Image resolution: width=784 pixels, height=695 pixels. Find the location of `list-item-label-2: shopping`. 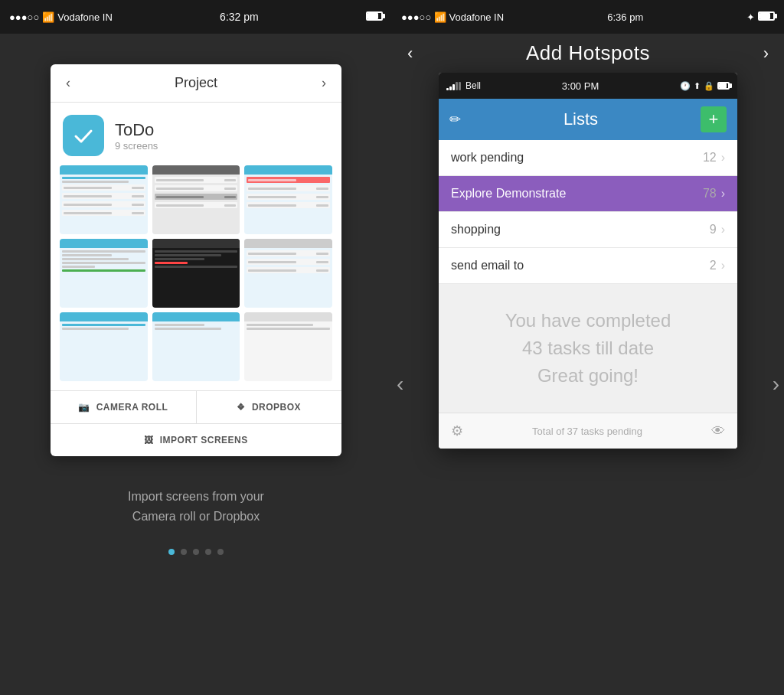

list-item-label-2: shopping is located at coordinates (476, 230).